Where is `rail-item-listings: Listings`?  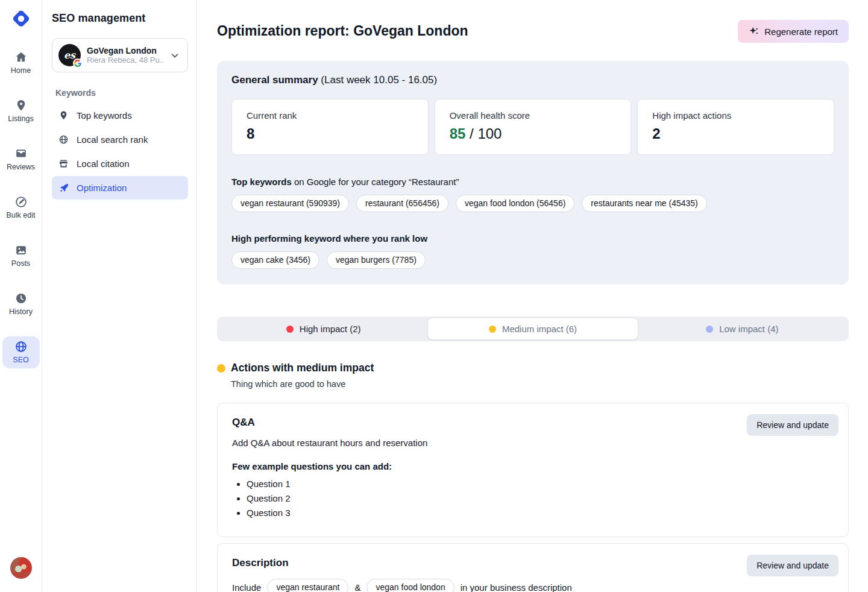
rail-item-listings: Listings is located at coordinates (21, 111).